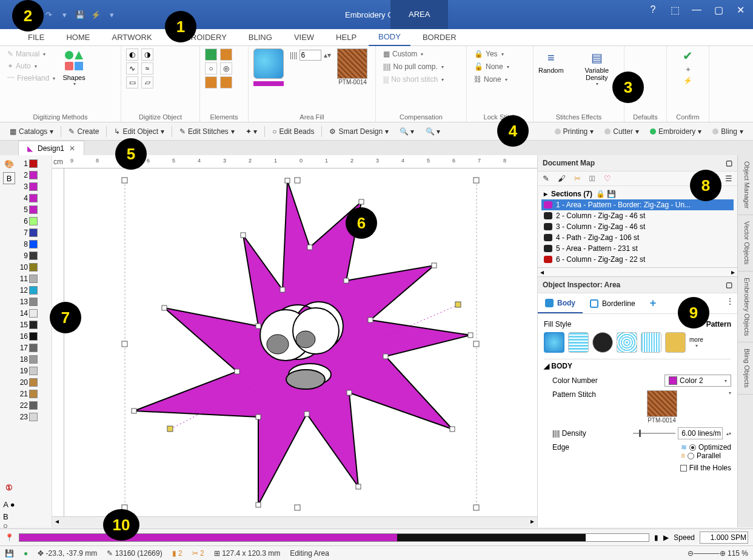 The height and width of the screenshot is (560, 753). I want to click on color-row: 18, so click(35, 359).